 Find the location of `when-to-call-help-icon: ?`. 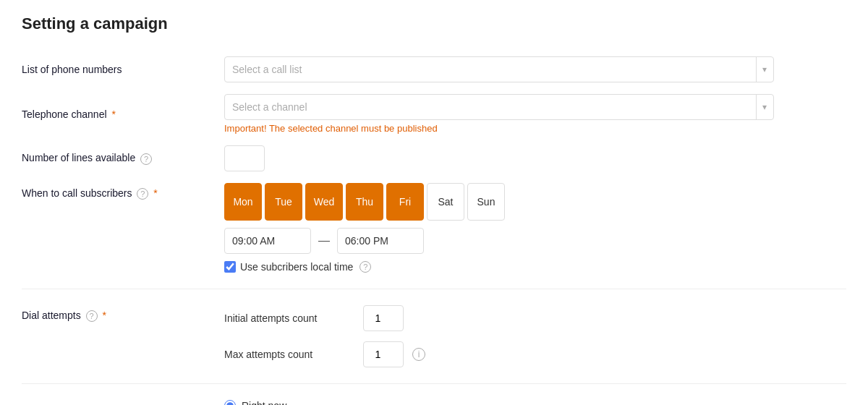

when-to-call-help-icon: ? is located at coordinates (142, 194).